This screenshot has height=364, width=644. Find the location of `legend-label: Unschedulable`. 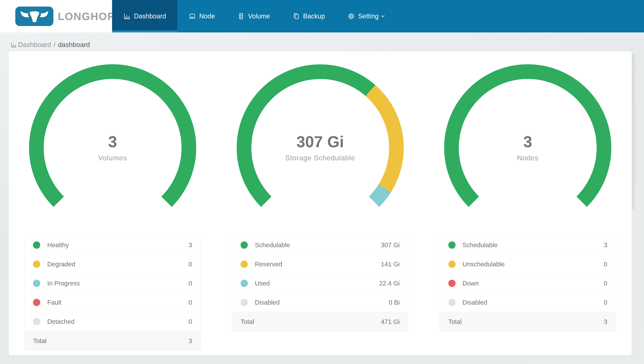

legend-label: Unschedulable is located at coordinates (533, 264).